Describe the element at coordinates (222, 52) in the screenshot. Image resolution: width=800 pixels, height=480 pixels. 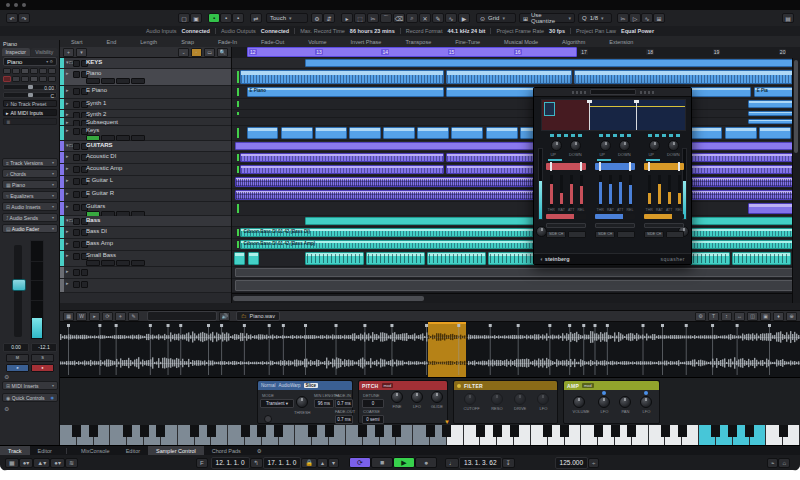
I see `find-tracks-icon: 🔍` at that location.